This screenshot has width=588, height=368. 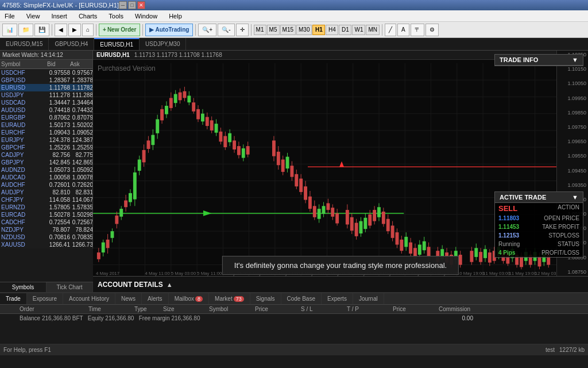 I want to click on bottom-tab-news: News, so click(x=129, y=299).